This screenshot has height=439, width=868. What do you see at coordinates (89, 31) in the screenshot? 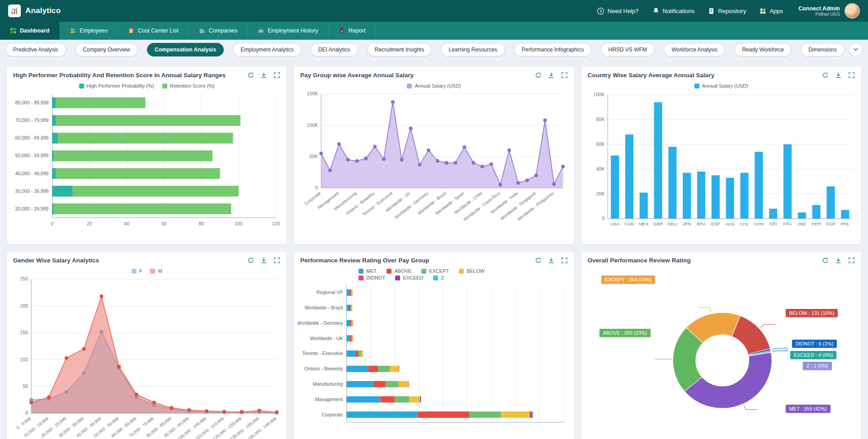
I see `tab-employees: Employees` at bounding box center [89, 31].